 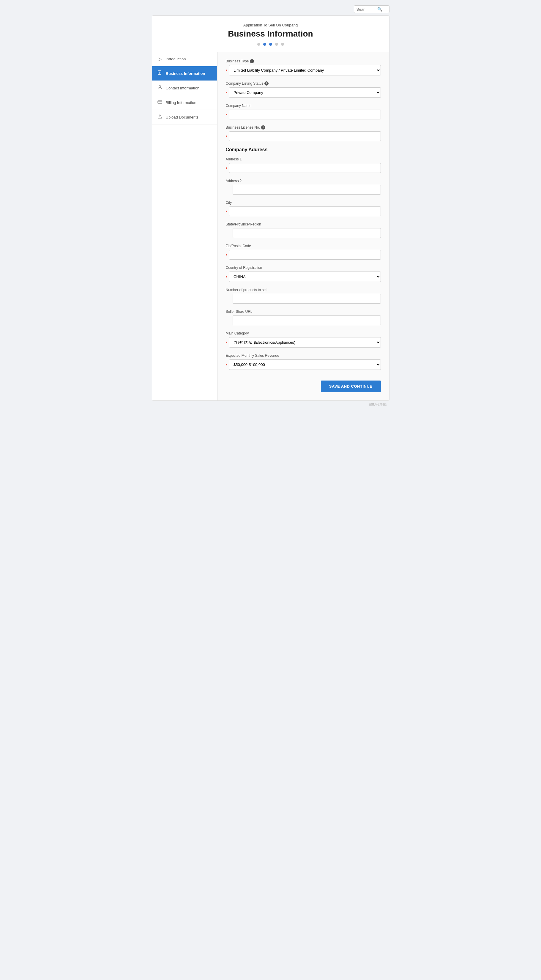 I want to click on sidebar-label-upload: Upload Documents, so click(x=182, y=117).